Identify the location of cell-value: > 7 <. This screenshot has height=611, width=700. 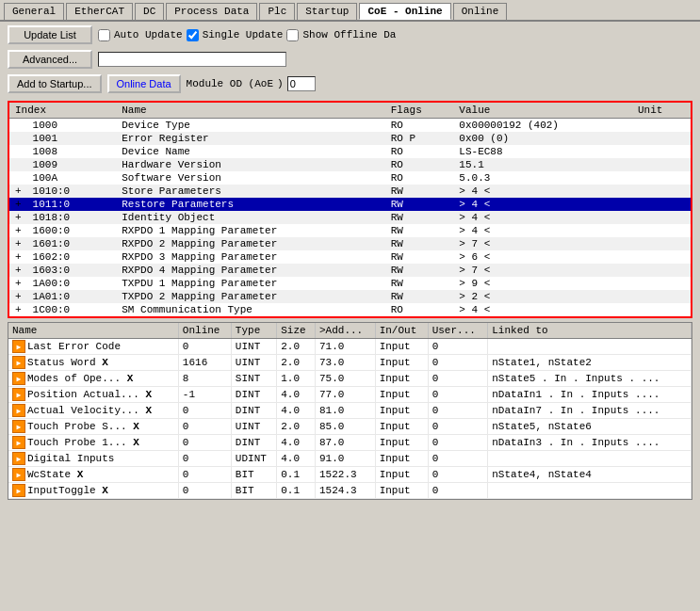
(543, 270).